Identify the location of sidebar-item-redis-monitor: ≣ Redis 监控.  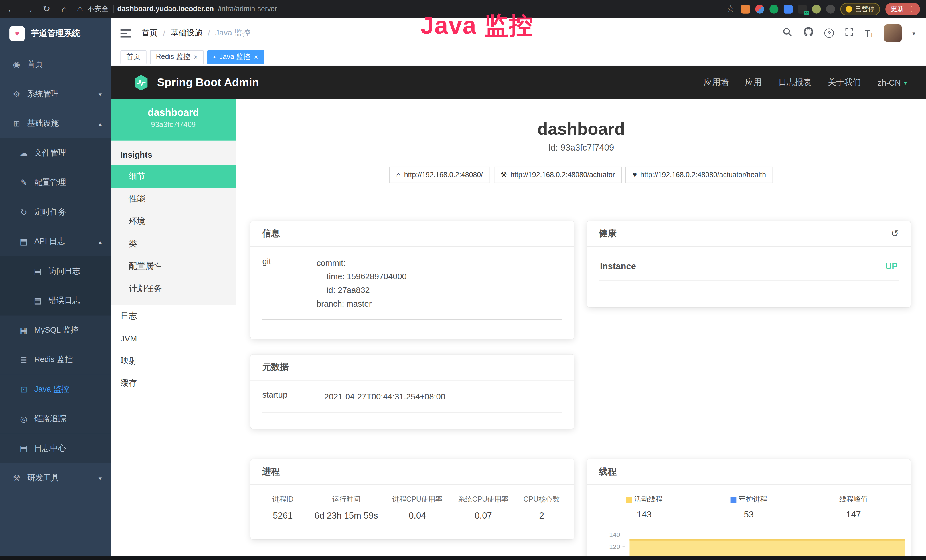
(56, 360).